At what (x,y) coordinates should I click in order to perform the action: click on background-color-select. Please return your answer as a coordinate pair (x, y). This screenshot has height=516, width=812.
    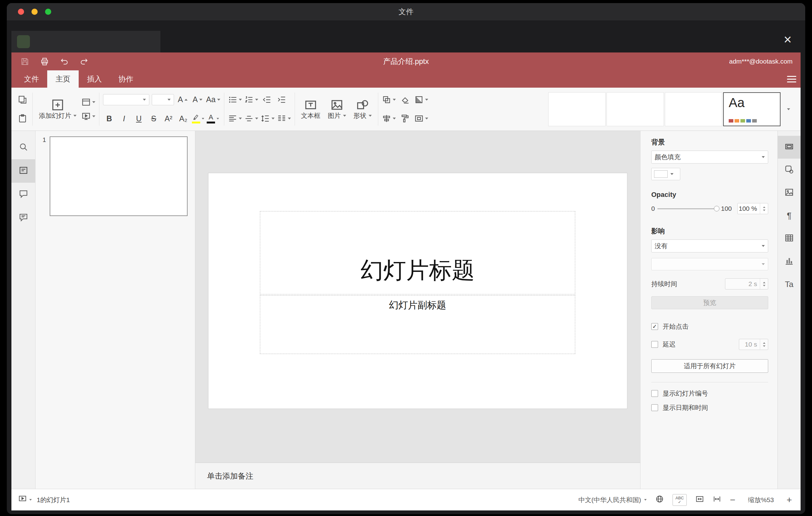
    Looking at the image, I should click on (666, 174).